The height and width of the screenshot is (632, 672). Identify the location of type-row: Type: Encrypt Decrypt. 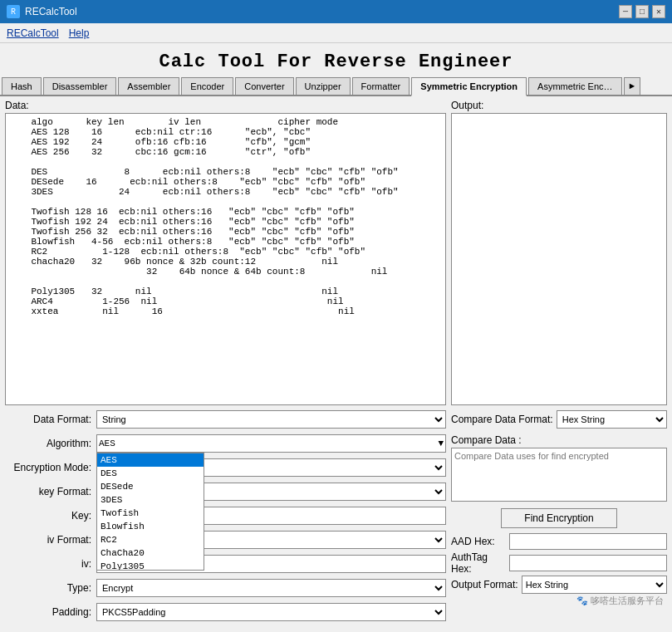
(226, 588).